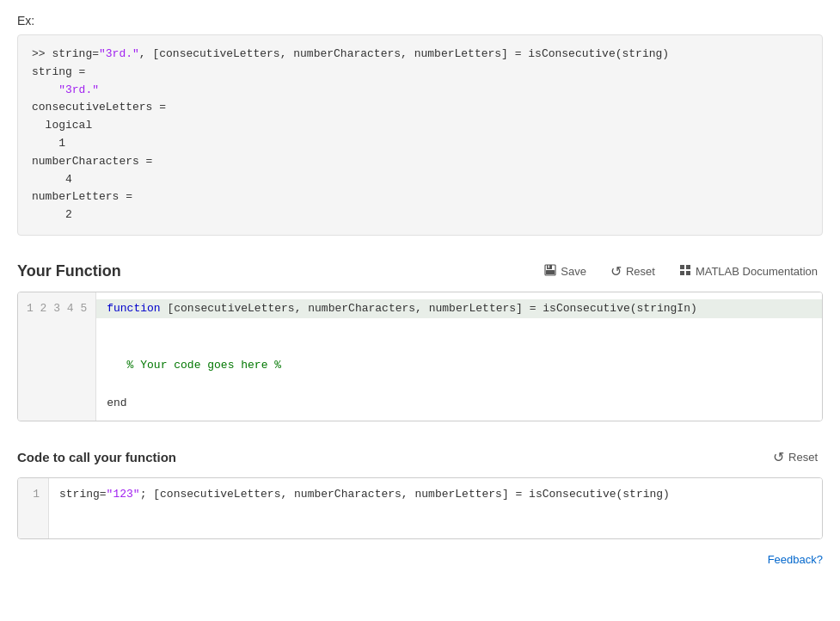 This screenshot has width=840, height=621. What do you see at coordinates (34, 508) in the screenshot?
I see `code-call-line-numbers: 1` at bounding box center [34, 508].